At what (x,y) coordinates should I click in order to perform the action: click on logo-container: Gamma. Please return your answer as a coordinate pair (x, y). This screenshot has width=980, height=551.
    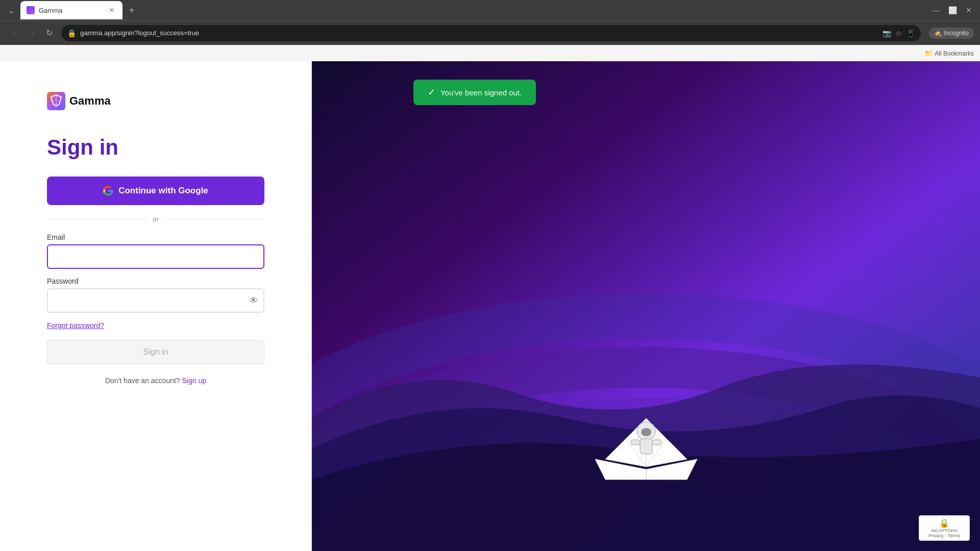
    Looking at the image, I should click on (156, 101).